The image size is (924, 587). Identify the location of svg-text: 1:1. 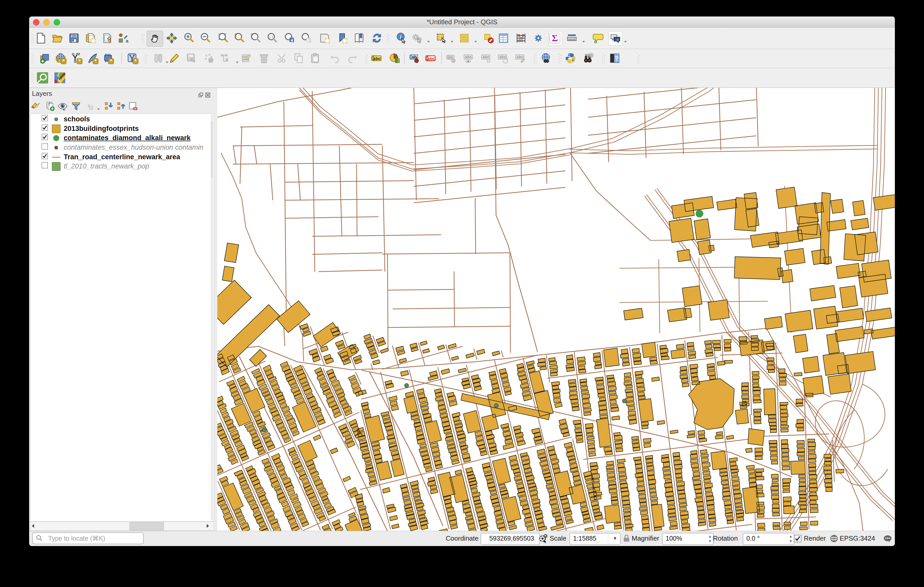
(271, 37).